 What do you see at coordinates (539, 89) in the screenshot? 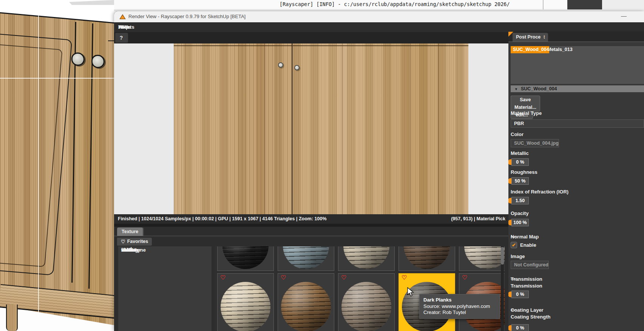
I see `material-section-title: SUC_Wood_004` at bounding box center [539, 89].